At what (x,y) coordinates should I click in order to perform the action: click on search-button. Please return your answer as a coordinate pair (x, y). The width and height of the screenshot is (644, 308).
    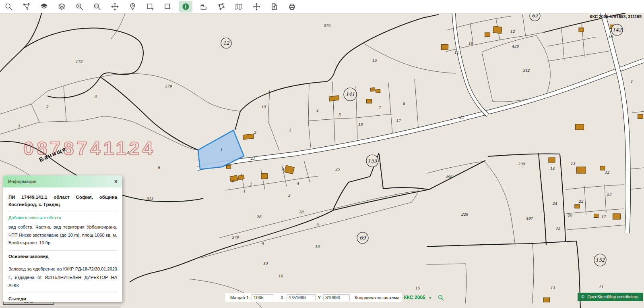
    Looking at the image, I should click on (8, 6).